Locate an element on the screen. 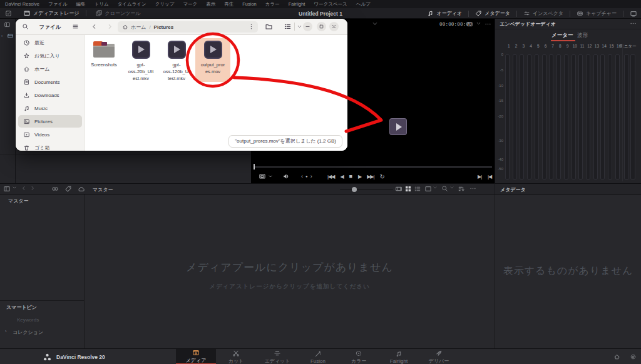  last-frame-button: ▶▶| is located at coordinates (371, 176).